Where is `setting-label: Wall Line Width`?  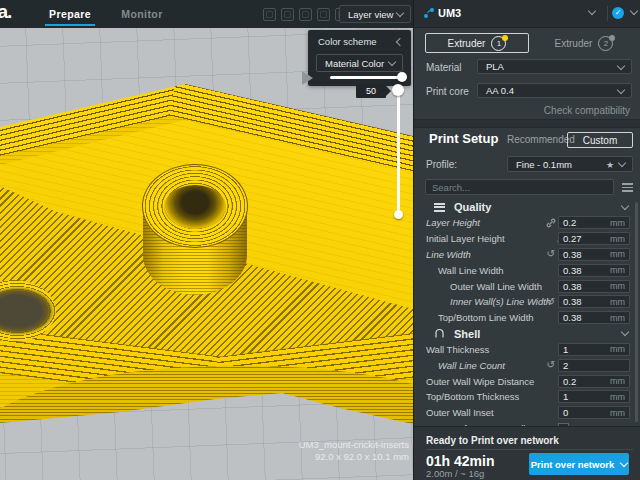
setting-label: Wall Line Width is located at coordinates (471, 270).